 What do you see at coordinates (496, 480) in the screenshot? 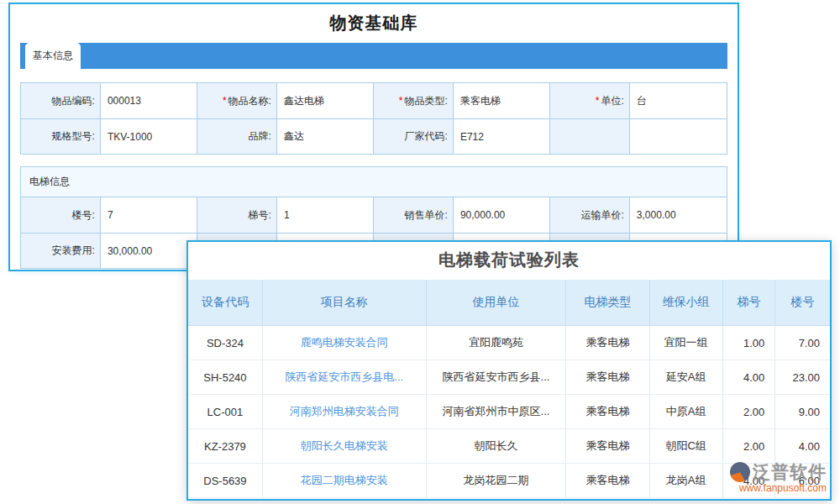
I see `cell-using-unit: 龙岗花园二期` at bounding box center [496, 480].